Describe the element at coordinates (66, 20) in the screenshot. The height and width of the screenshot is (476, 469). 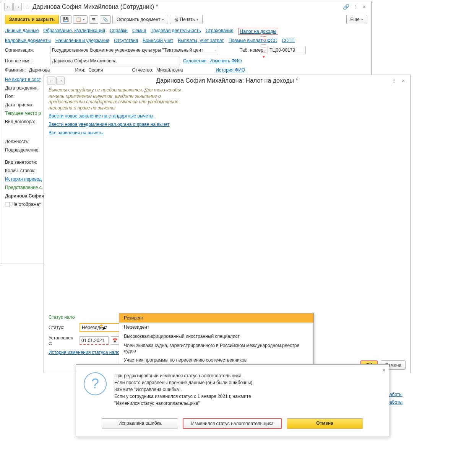
I see `save-button: 💾` at that location.